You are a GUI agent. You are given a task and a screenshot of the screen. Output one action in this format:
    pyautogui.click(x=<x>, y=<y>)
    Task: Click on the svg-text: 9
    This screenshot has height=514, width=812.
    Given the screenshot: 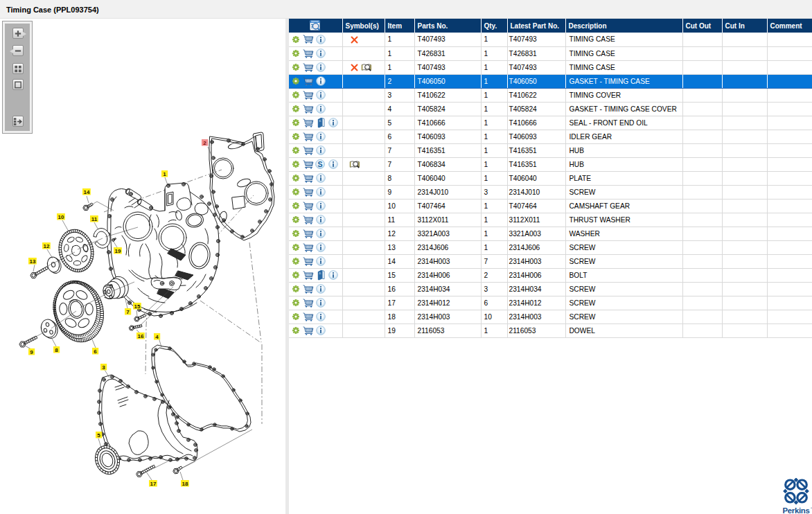 What is the action you would take?
    pyautogui.click(x=32, y=352)
    